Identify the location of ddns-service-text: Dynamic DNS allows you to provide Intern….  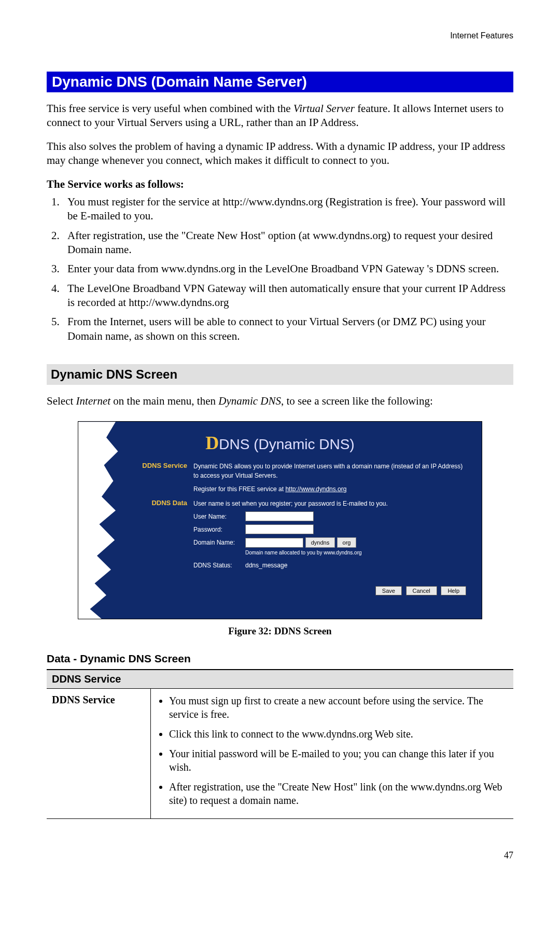
(330, 471).